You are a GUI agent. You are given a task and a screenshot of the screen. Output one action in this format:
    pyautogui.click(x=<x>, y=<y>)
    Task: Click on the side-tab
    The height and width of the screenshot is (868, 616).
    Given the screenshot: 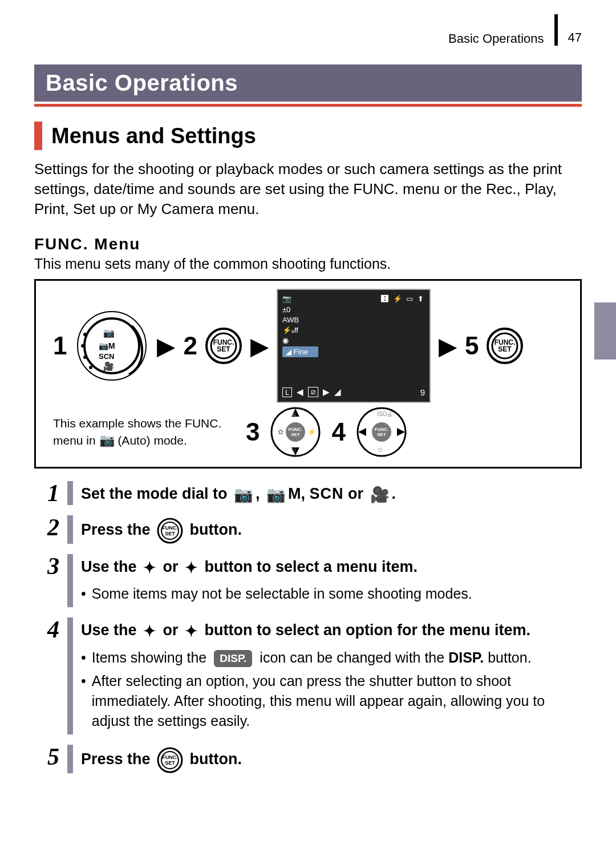 What is the action you would take?
    pyautogui.click(x=605, y=331)
    